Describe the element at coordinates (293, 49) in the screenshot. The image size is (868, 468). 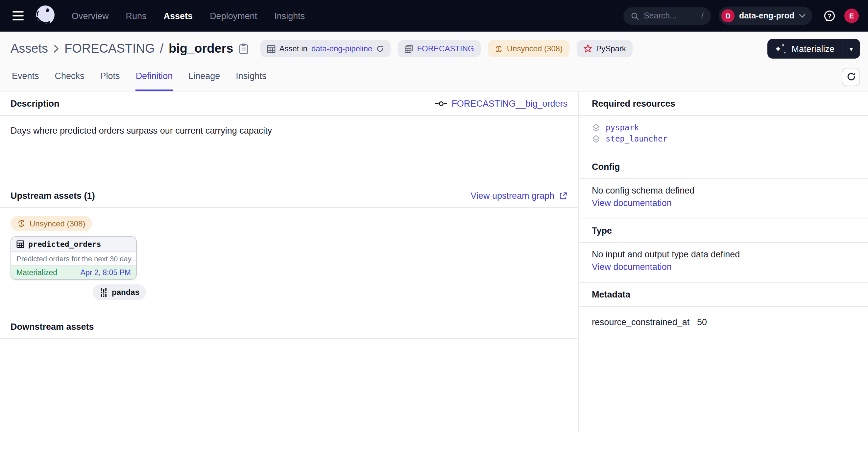
I see `tag-asset-in-prefix: Asset in` at that location.